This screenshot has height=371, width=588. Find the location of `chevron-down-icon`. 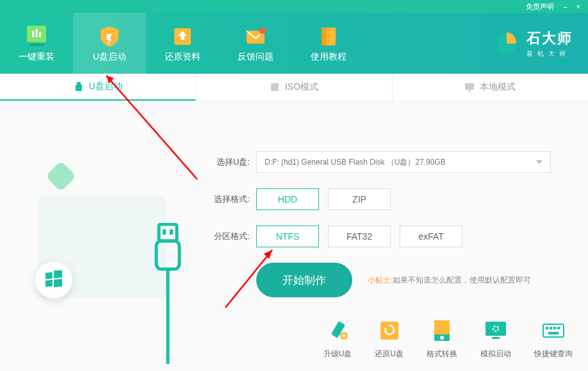

chevron-down-icon is located at coordinates (539, 162).